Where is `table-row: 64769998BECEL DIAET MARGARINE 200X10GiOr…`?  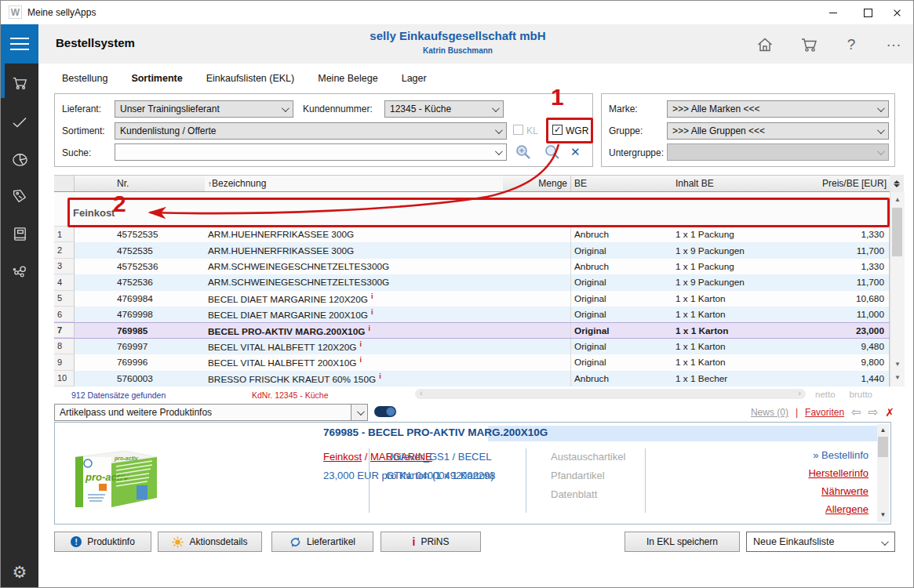 table-row: 64769998BECEL DIAET MARGARINE 200X10GiOr… is located at coordinates (472, 314).